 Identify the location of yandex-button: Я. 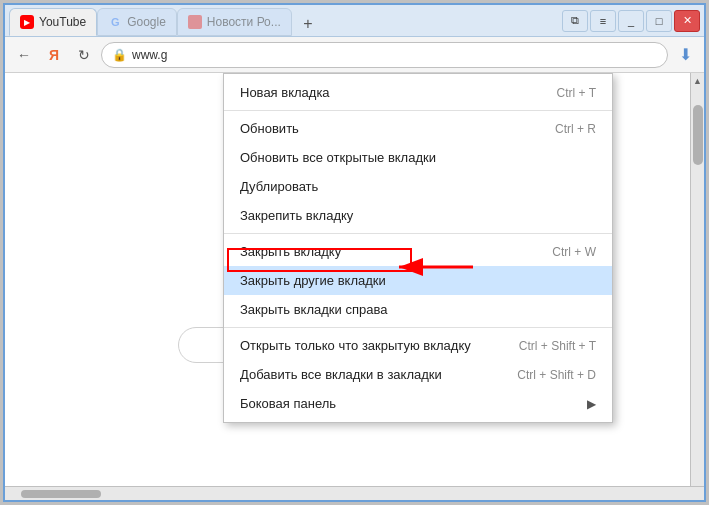
(54, 55).